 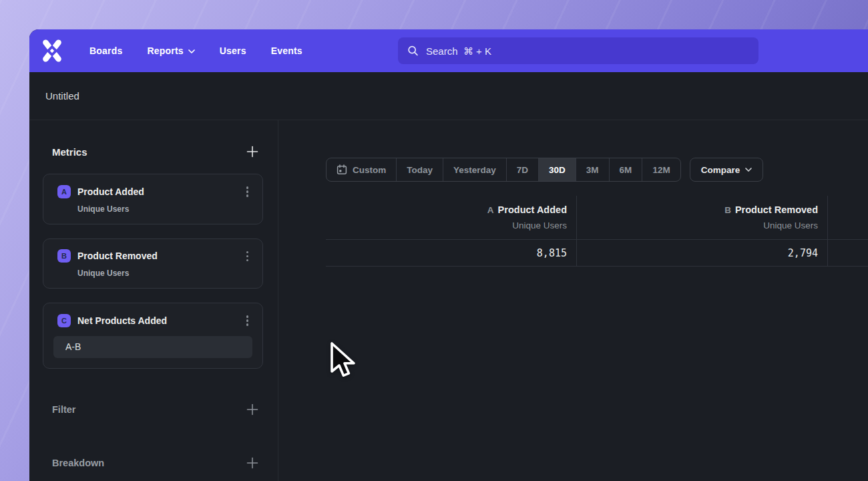 I want to click on range-label: 30D, so click(x=557, y=170).